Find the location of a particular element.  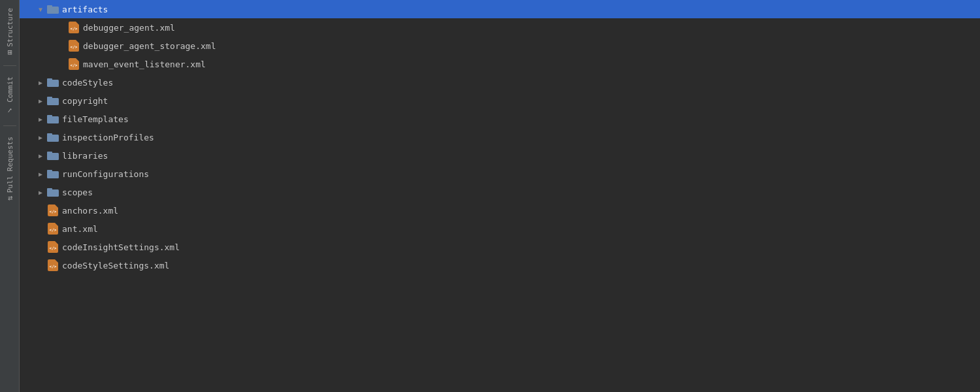

chevron-fileTemplates is located at coordinates (41, 119).